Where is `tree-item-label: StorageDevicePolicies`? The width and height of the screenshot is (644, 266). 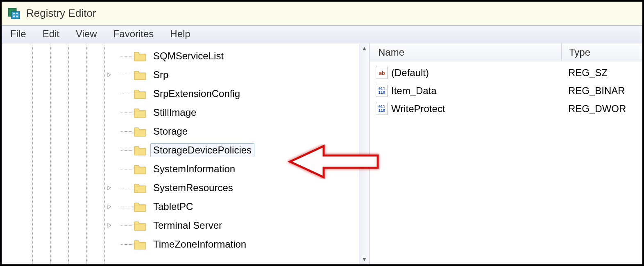 tree-item-label: StorageDevicePolicies is located at coordinates (202, 150).